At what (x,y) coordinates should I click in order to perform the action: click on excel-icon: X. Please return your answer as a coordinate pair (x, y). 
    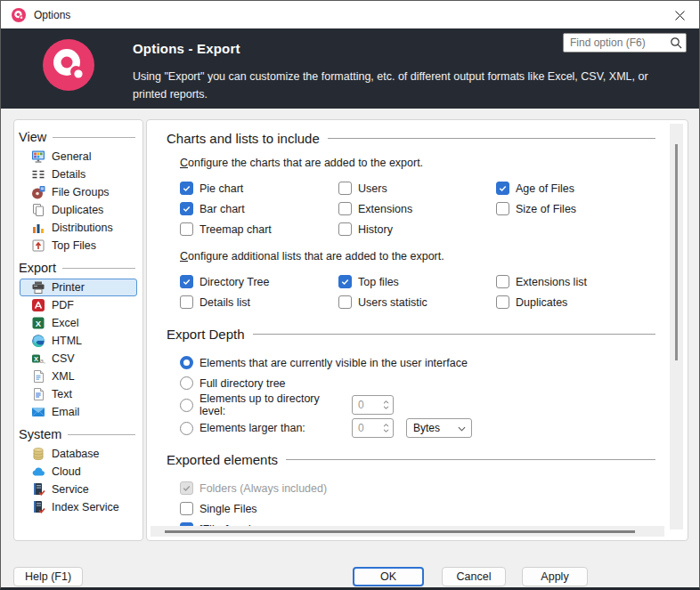
    Looking at the image, I should click on (38, 323).